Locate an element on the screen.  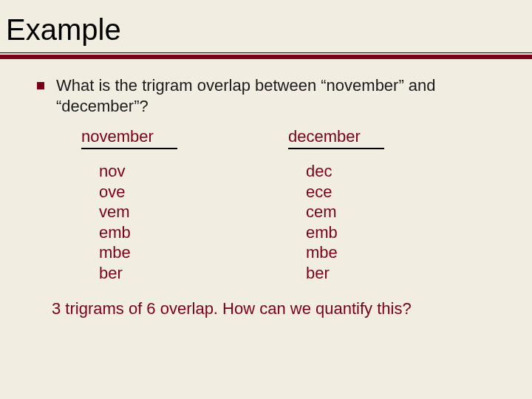
trigram: dec is located at coordinates (322, 171).